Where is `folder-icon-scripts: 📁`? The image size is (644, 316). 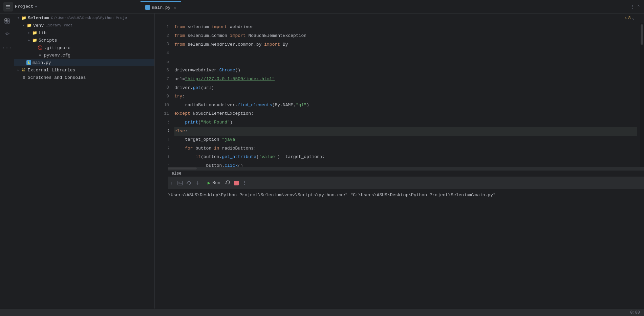
folder-icon-scripts: 📁 is located at coordinates (35, 40).